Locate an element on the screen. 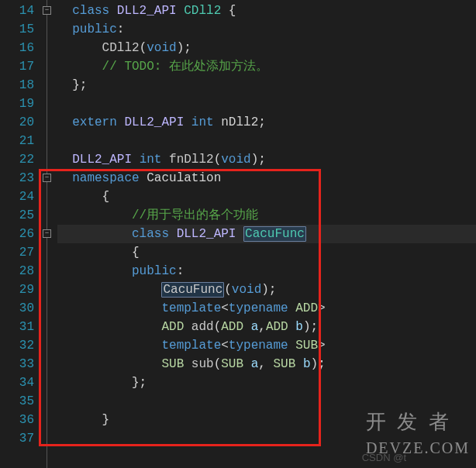 This screenshot has width=476, height=468. code-line: } is located at coordinates (267, 420).